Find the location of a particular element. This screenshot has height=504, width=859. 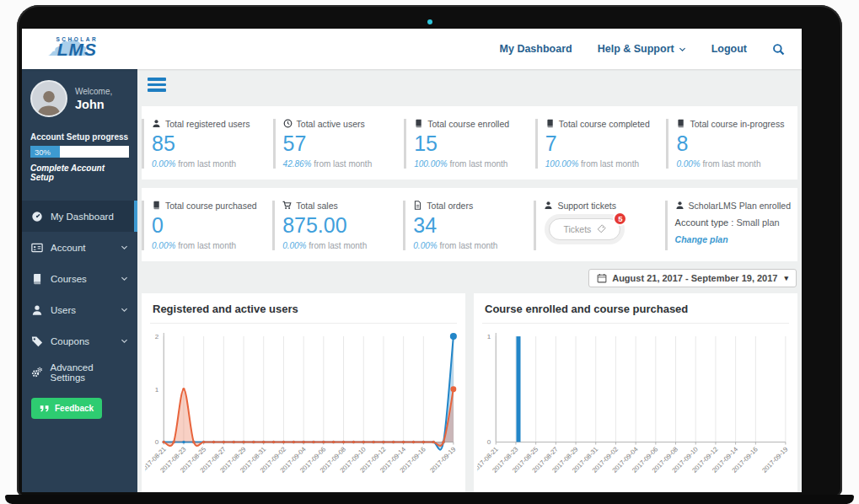

stat-title: Total orders is located at coordinates (450, 206).